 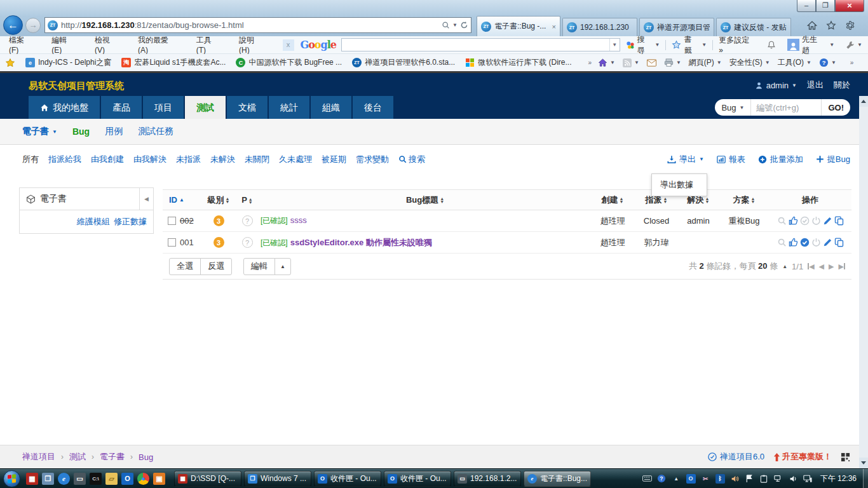 What do you see at coordinates (793, 479) in the screenshot?
I see `volume-icon` at bounding box center [793, 479].